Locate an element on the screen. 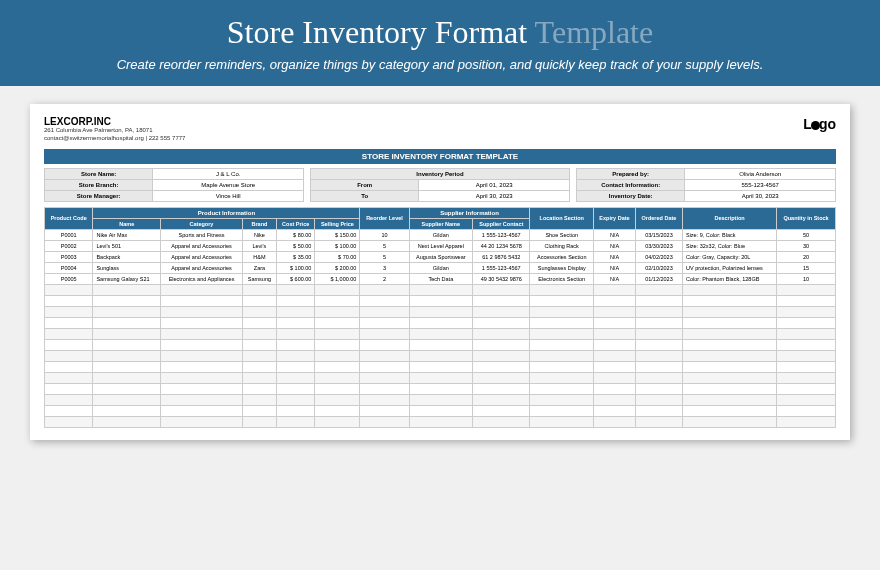  company-contact: contact@switzermemorialhospital.org | 22… is located at coordinates (114, 139).